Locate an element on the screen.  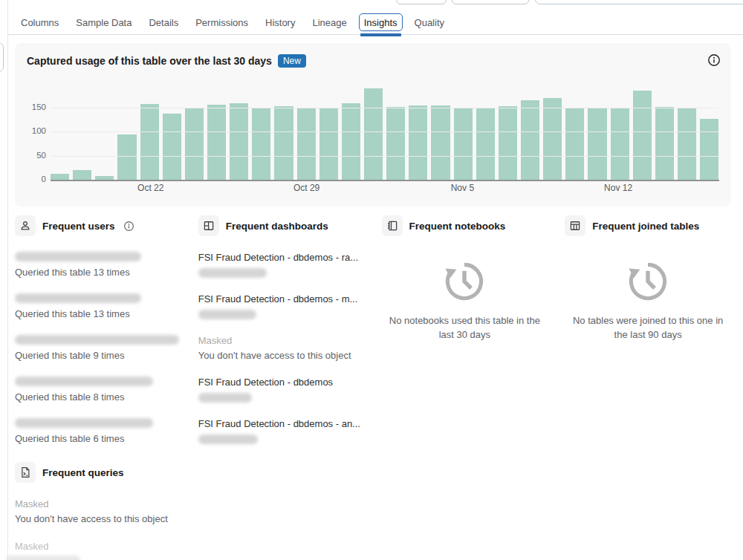
joined-tables-empty-state: No tables were joined to this one in the… is located at coordinates (648, 300).